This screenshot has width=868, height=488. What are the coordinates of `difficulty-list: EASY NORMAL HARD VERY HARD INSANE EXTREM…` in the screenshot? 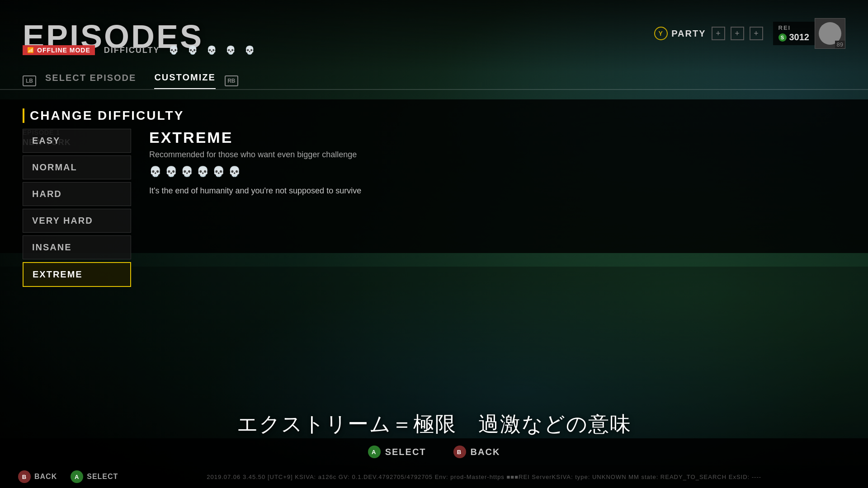 It's located at (77, 208).